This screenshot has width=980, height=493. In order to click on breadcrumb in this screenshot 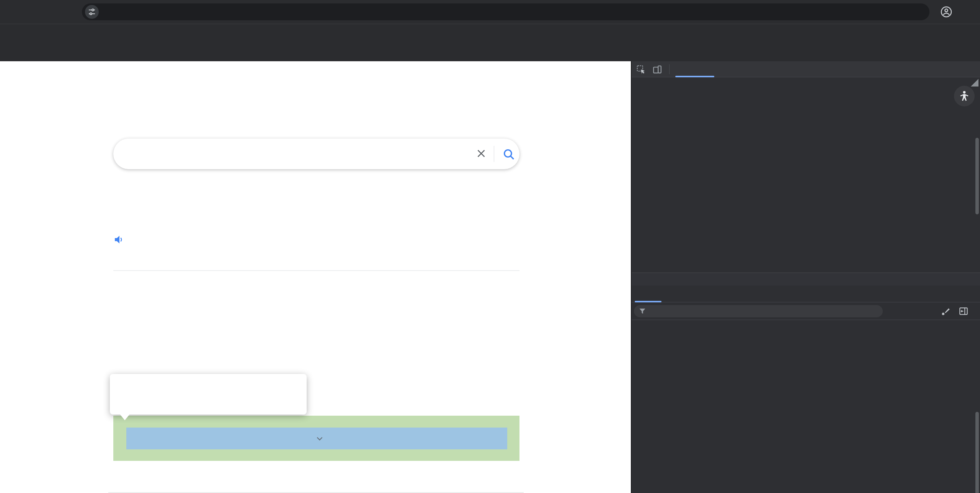, I will do `click(806, 279)`.